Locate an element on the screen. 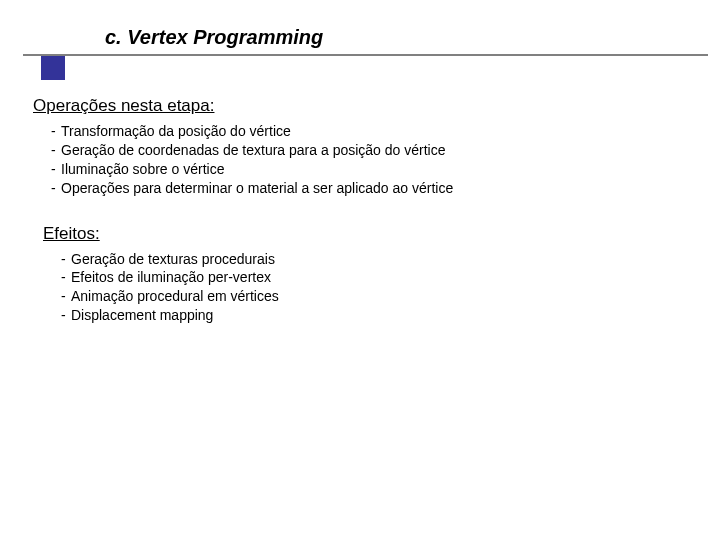 This screenshot has height=540, width=720. list-item: -Transformação da posição do vértice is located at coordinates (366, 132).